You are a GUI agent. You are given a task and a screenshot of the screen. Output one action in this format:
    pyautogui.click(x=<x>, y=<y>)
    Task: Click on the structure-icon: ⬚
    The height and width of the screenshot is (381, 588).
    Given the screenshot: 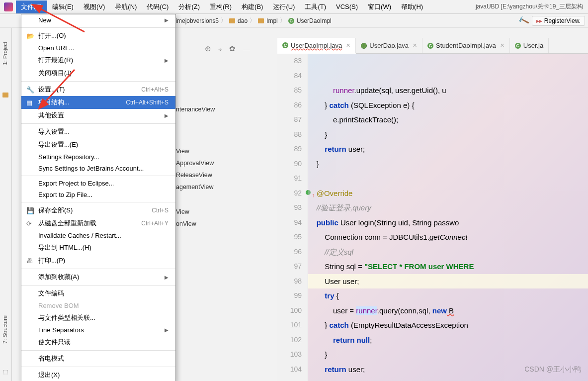 What is the action you would take?
    pyautogui.click(x=5, y=372)
    